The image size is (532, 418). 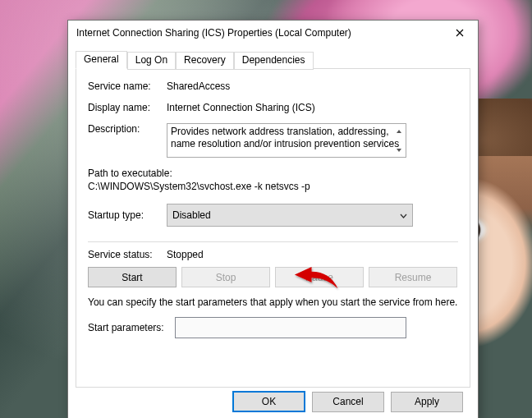 I want to click on cancel-button: Cancel, so click(x=348, y=402).